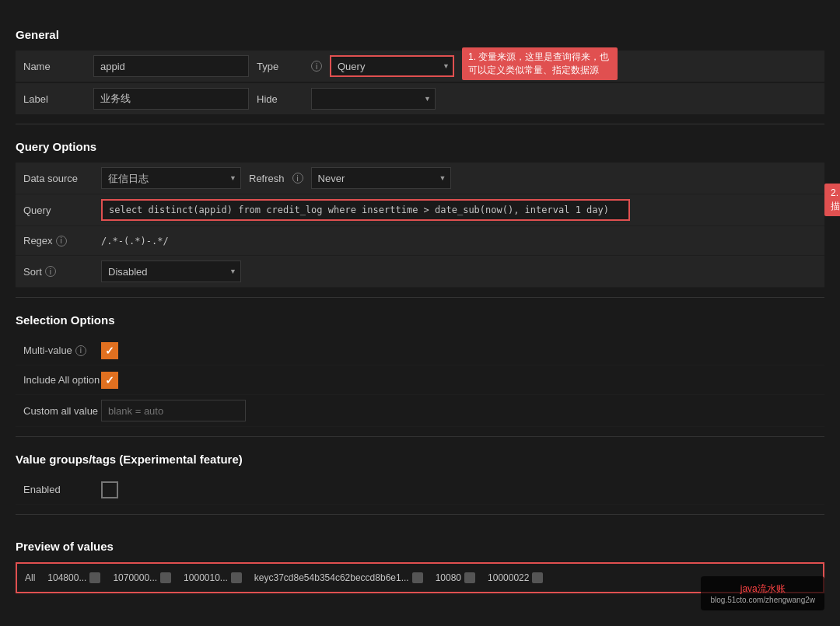 The height and width of the screenshot is (626, 840). I want to click on datasource-label: Data source, so click(62, 179).